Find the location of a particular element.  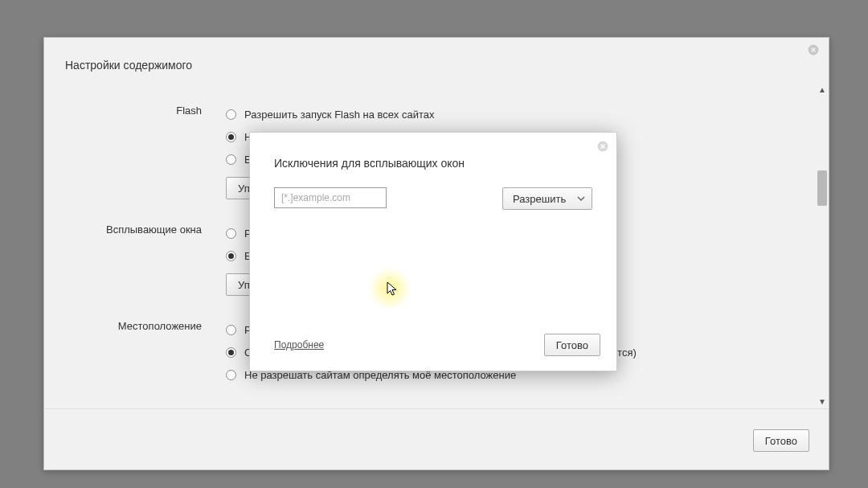

section-label-location: Местоположение is located at coordinates (135, 352).